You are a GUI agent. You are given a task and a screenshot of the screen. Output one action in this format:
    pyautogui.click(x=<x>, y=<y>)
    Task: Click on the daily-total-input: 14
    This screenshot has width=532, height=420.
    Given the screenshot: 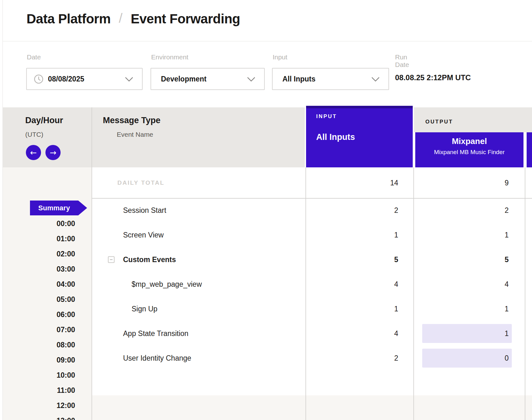 What is the action you would take?
    pyautogui.click(x=352, y=183)
    